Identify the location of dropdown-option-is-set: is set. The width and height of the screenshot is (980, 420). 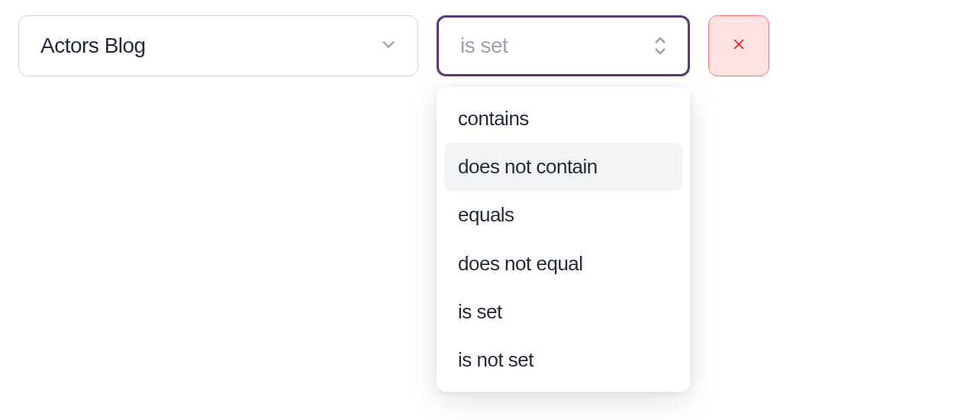
(563, 312).